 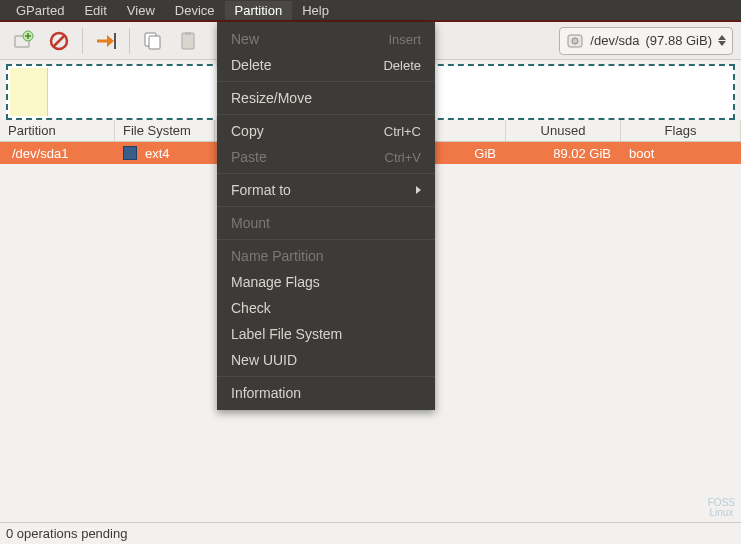 I want to click on menu-item-label: Mount, so click(x=250, y=223).